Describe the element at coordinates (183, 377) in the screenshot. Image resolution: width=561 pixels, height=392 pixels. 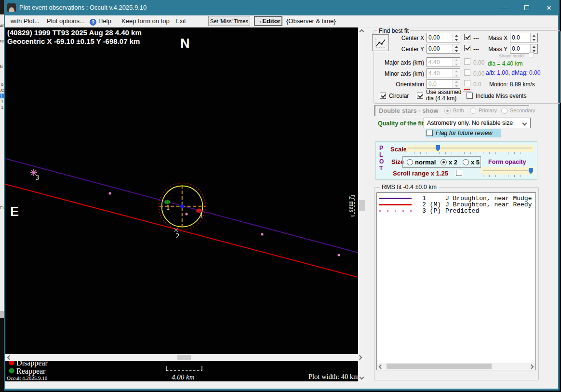
I see `scalebar-label: 4.00 km` at that location.